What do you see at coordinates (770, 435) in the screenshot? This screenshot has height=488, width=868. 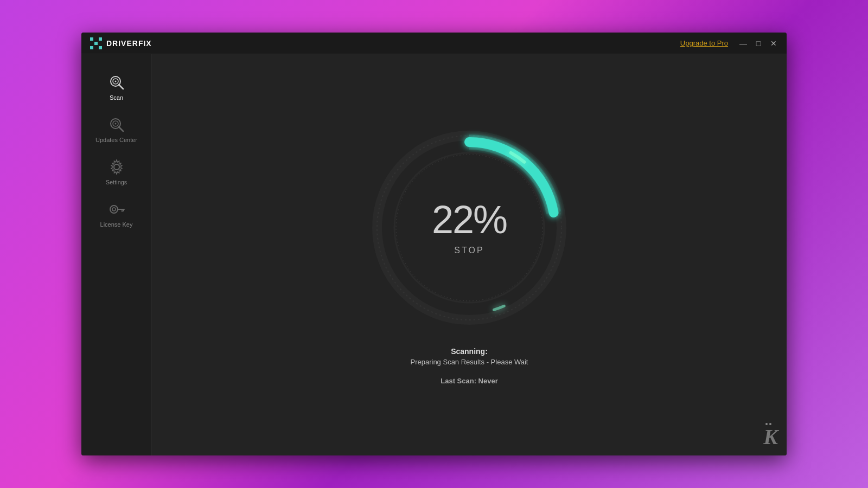 I see `k-watermark-container: K` at bounding box center [770, 435].